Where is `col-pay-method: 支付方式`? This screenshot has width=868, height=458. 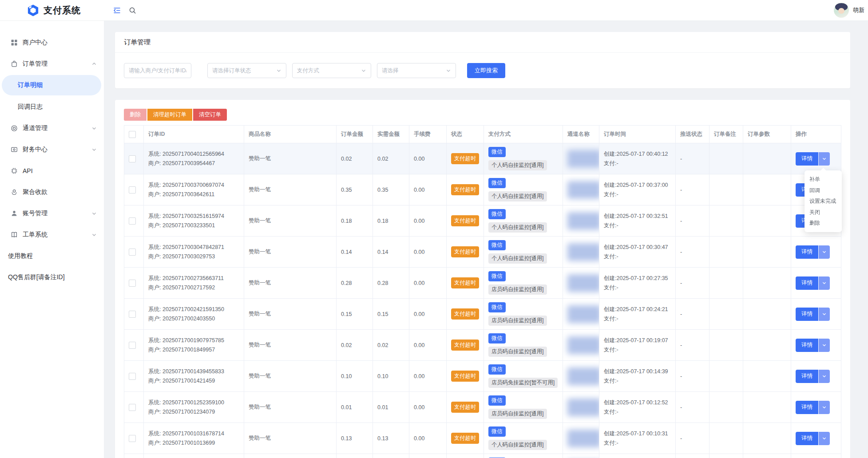
col-pay-method: 支付方式 is located at coordinates (523, 134).